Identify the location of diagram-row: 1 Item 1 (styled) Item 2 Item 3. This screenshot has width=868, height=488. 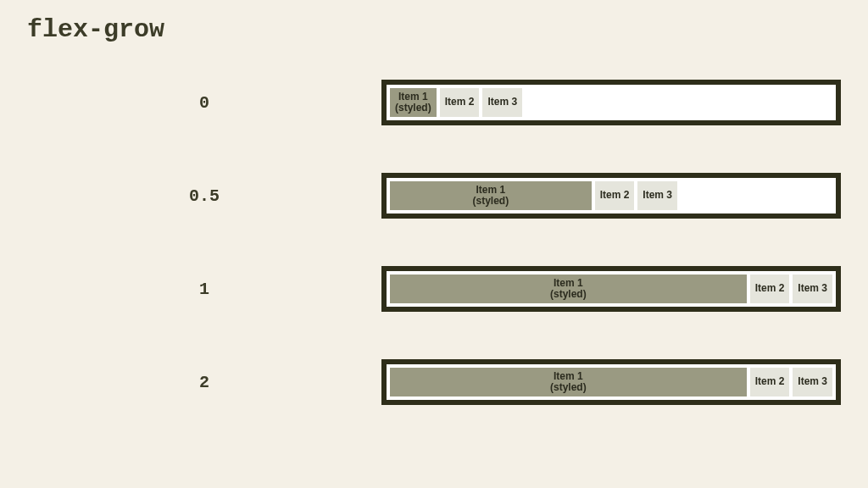
(434, 289).